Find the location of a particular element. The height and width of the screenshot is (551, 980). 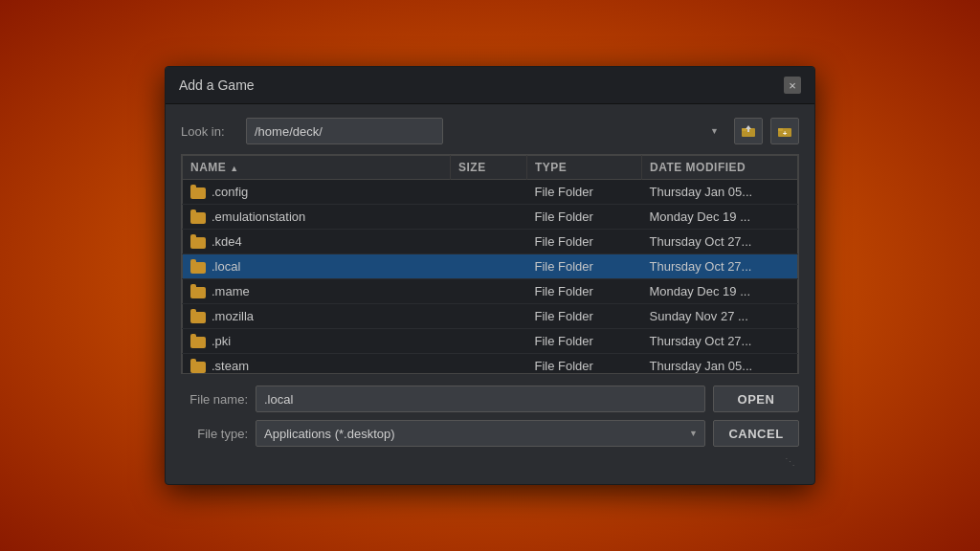

col-header-date: DATE MODIFIED is located at coordinates (720, 168).